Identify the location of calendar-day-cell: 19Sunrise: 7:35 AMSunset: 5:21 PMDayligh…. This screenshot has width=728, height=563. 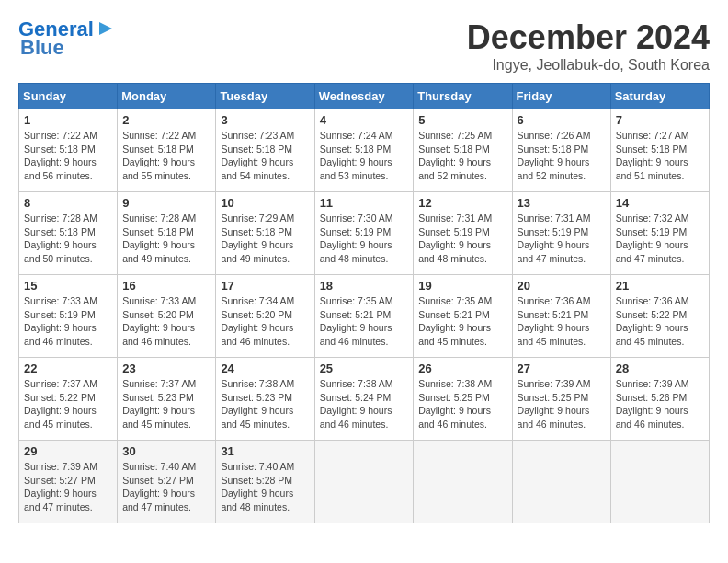
(463, 316).